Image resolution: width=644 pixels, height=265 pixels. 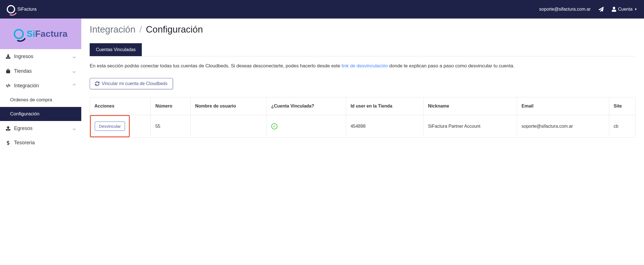 I want to click on sidebar-logo-icon, so click(x=19, y=34).